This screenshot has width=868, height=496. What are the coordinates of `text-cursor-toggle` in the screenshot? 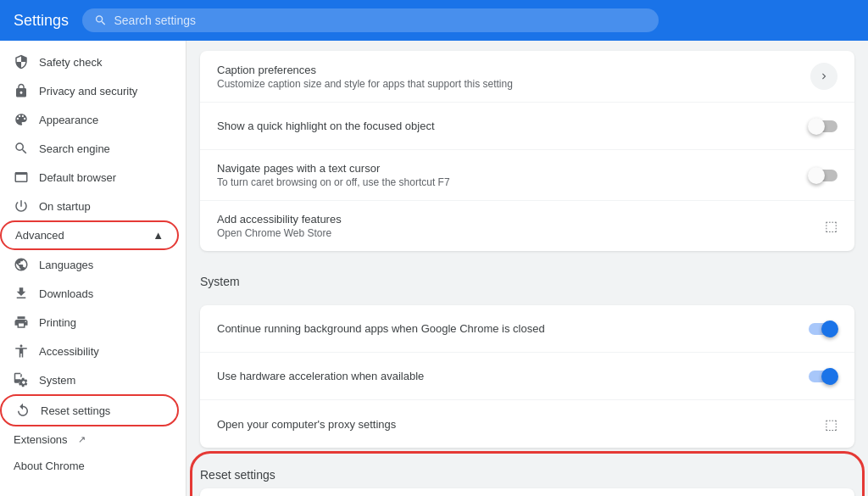 It's located at (823, 176).